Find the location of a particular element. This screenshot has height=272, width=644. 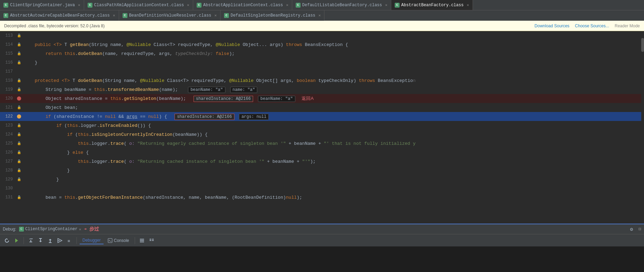

tab-close-5: ✕ is located at coordinates (468, 5).